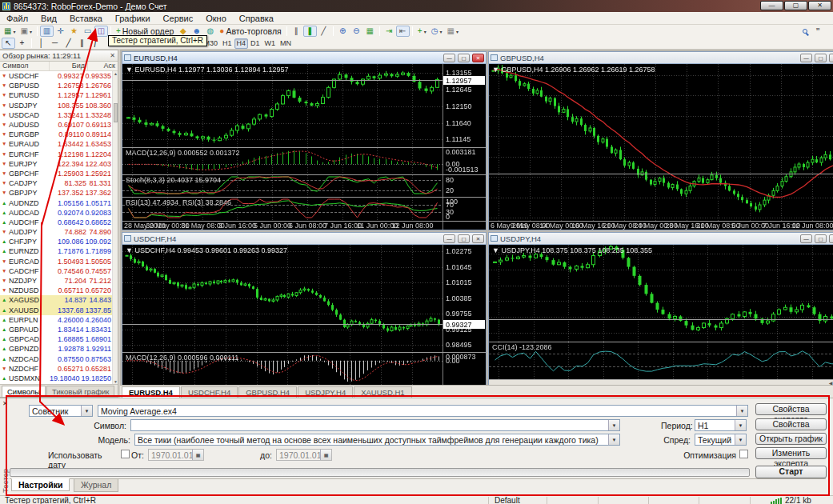 The width and height of the screenshot is (833, 504). What do you see at coordinates (10, 31) in the screenshot?
I see `new-chart-button: ▦▾` at bounding box center [10, 31].